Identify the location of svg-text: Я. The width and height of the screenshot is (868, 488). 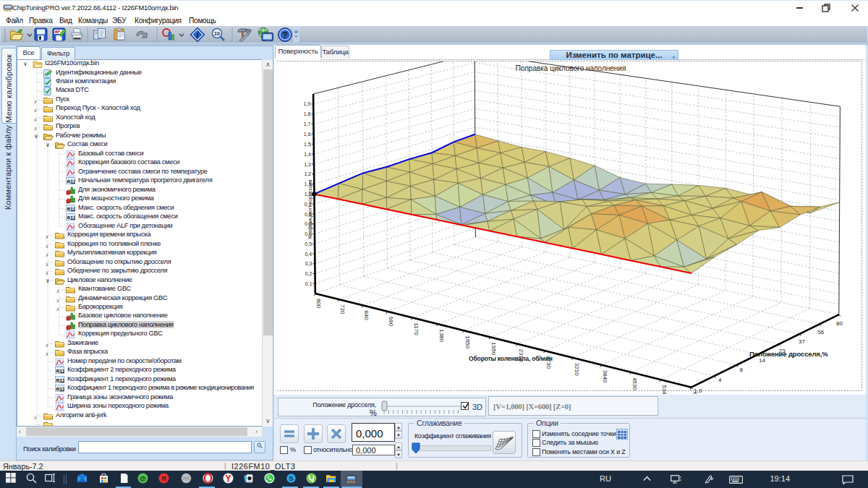
(163, 479).